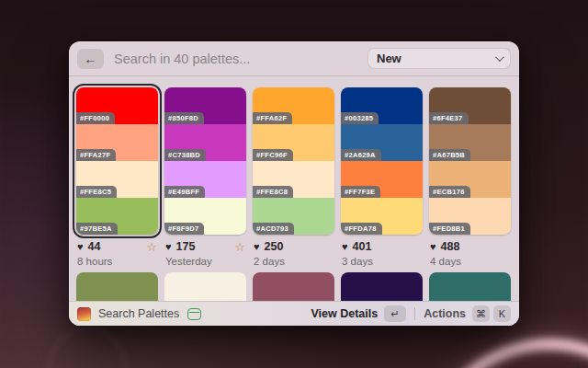 This screenshot has height=368, width=588. I want to click on palette-age: 8 hours, so click(118, 261).